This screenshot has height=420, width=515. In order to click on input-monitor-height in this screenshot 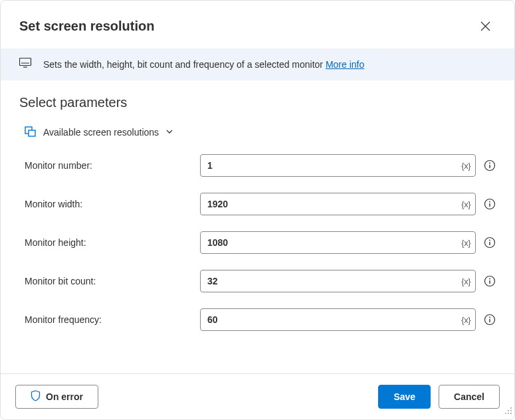, I will do `click(338, 243)`.